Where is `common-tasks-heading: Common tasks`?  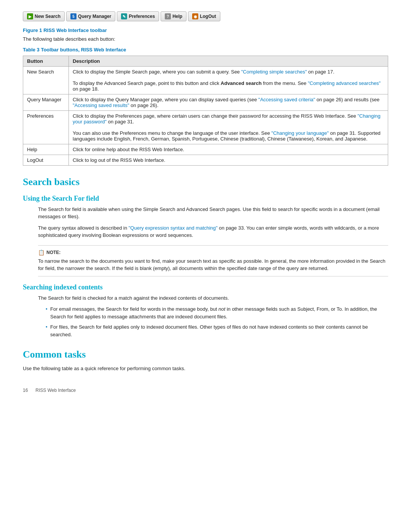 common-tasks-heading: Common tasks is located at coordinates (206, 355).